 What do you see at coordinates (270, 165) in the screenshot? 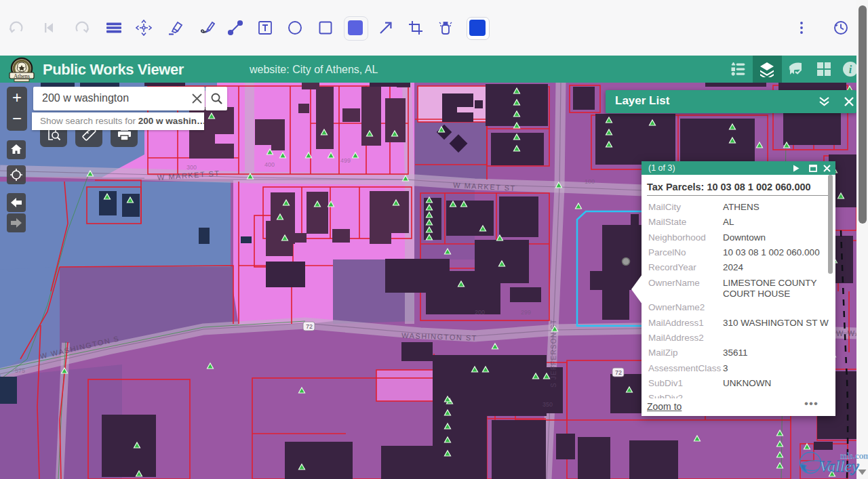
I see `svg-text: 400` at bounding box center [270, 165].